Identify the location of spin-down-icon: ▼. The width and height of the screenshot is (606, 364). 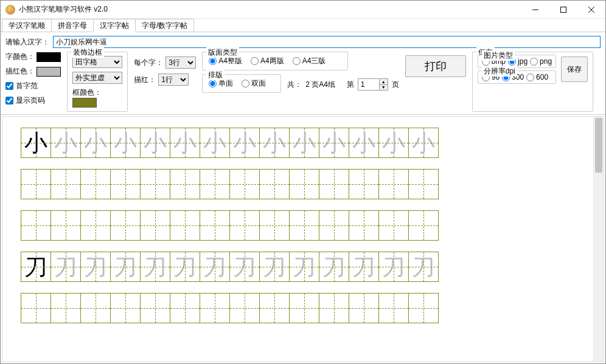
(383, 88).